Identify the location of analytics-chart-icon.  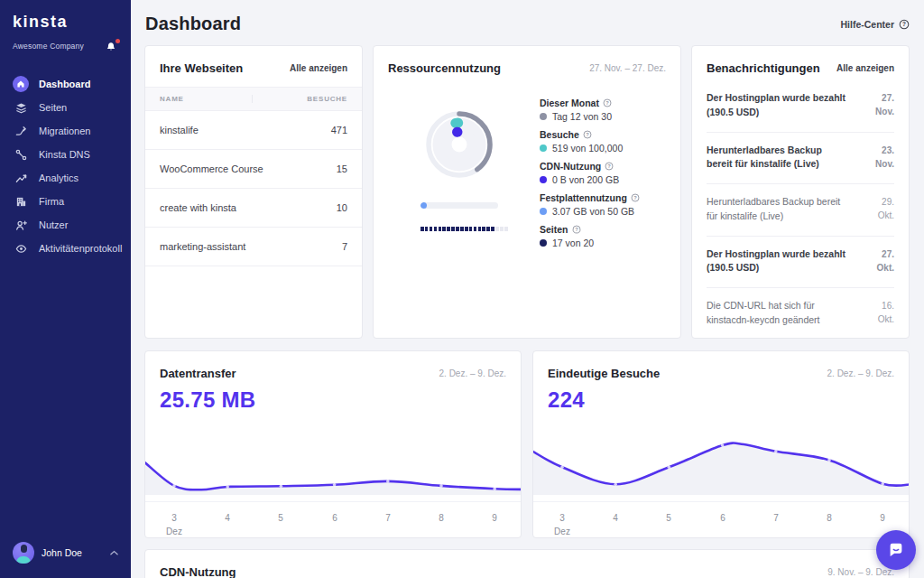
(21, 178).